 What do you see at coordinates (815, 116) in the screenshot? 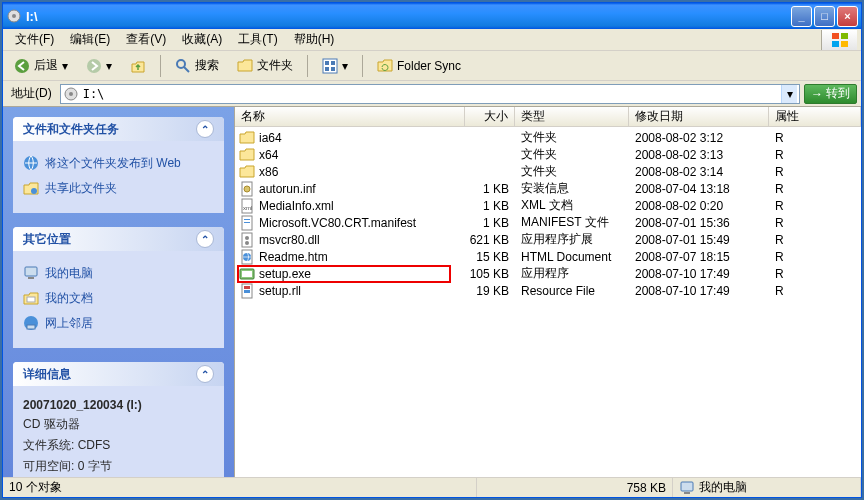
I see `col-attr: 属性` at bounding box center [815, 116].